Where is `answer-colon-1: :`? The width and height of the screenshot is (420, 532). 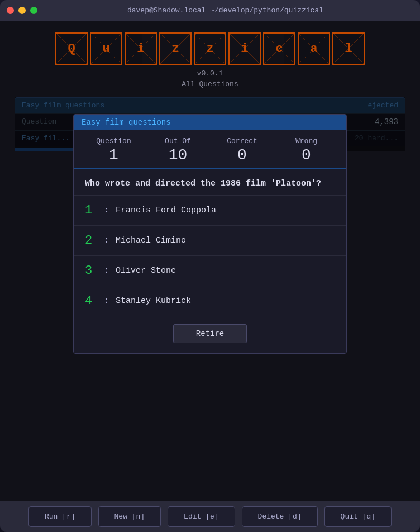
answer-colon-1: : is located at coordinates (106, 210).